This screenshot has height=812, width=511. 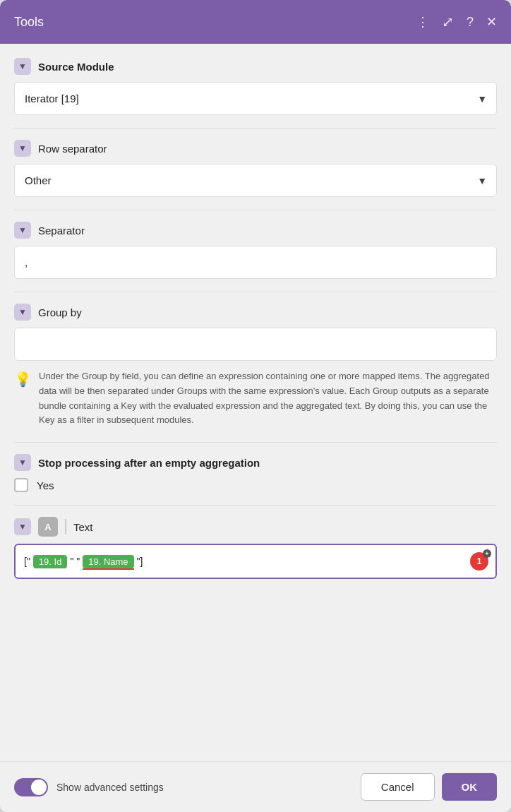 What do you see at coordinates (149, 463) in the screenshot?
I see `stop-processing-label: Stop processing after an empty aggregati…` at bounding box center [149, 463].